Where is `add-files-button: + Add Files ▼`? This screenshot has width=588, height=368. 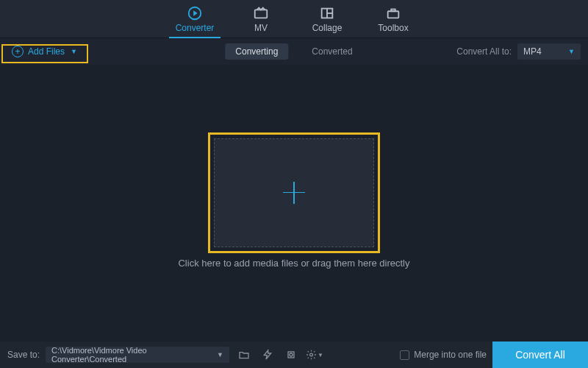 add-files-button: + Add Files ▼ is located at coordinates (46, 52).